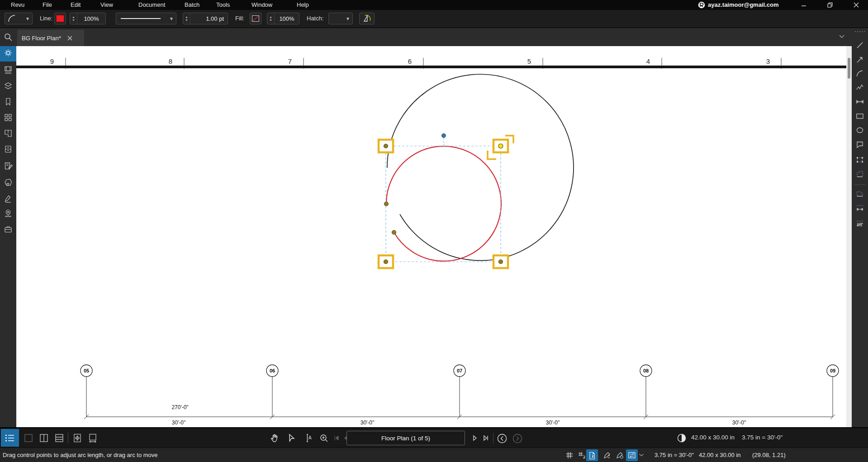  What do you see at coordinates (192, 5) in the screenshot?
I see `menu-batch: Batch` at bounding box center [192, 5].